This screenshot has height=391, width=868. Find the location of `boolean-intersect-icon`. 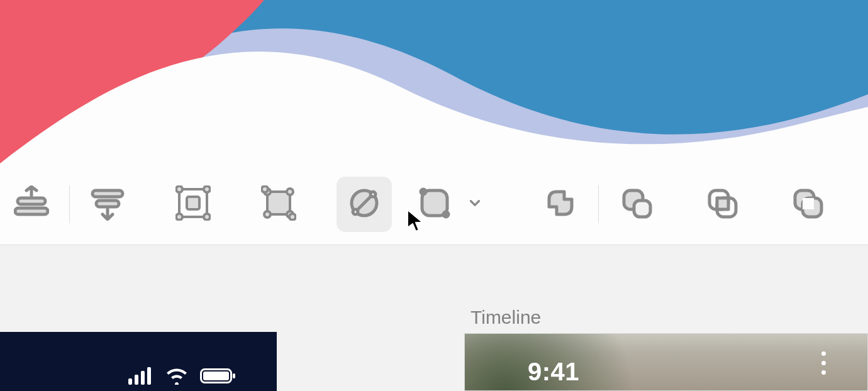

boolean-intersect-icon is located at coordinates (722, 204).